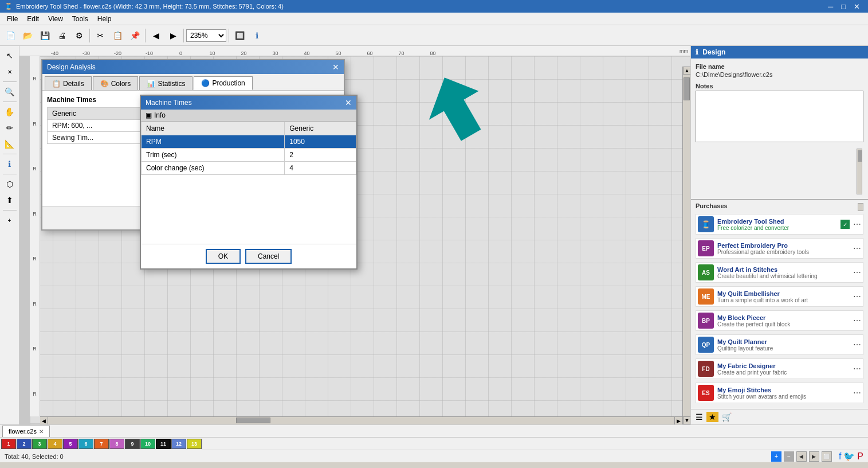  Describe the element at coordinates (434, 443) in the screenshot. I see `color-strip: 1 2 3 4 5 6 7 8 9 10 11 12 13` at that location.